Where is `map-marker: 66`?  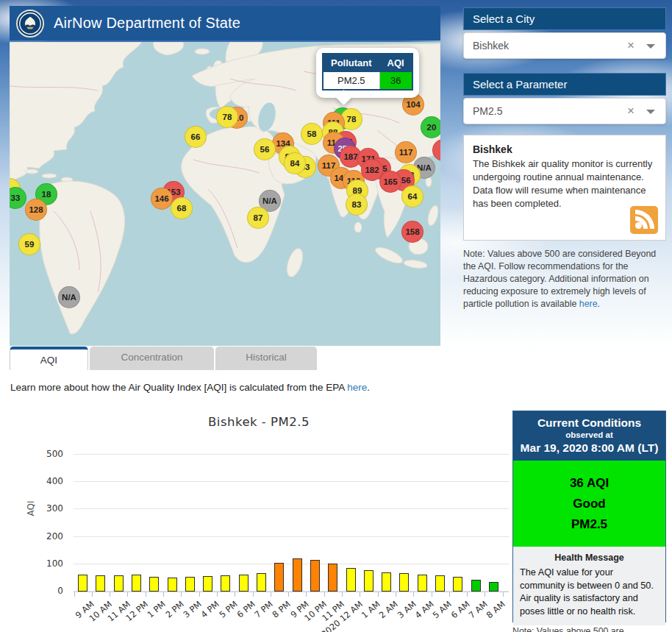
map-marker: 66 is located at coordinates (196, 137).